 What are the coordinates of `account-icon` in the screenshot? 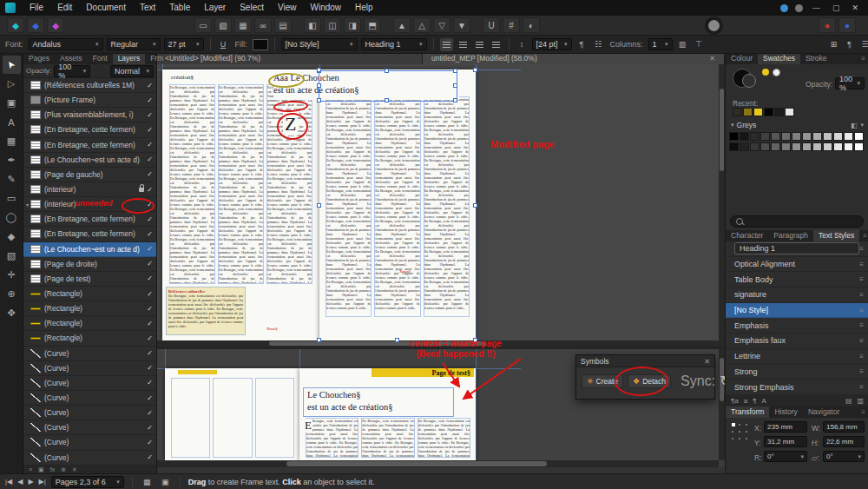 It's located at (785, 9).